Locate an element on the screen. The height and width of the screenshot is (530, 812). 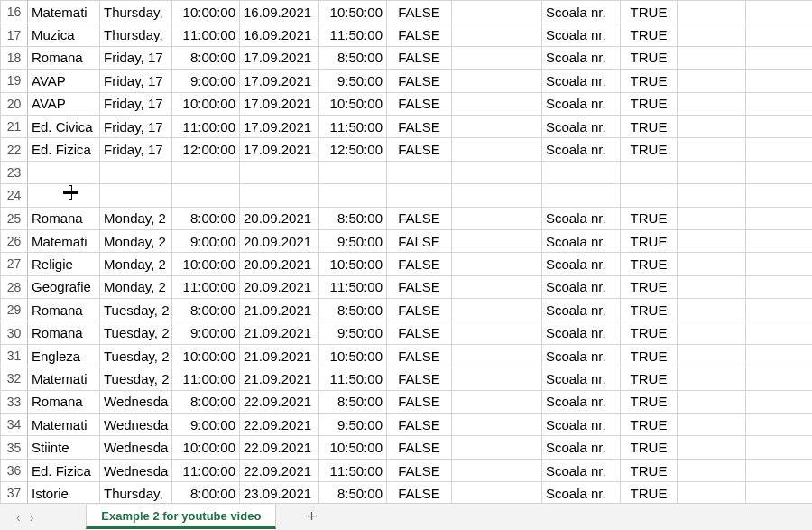
cell-start-time: 8:00:00 is located at coordinates (206, 58).